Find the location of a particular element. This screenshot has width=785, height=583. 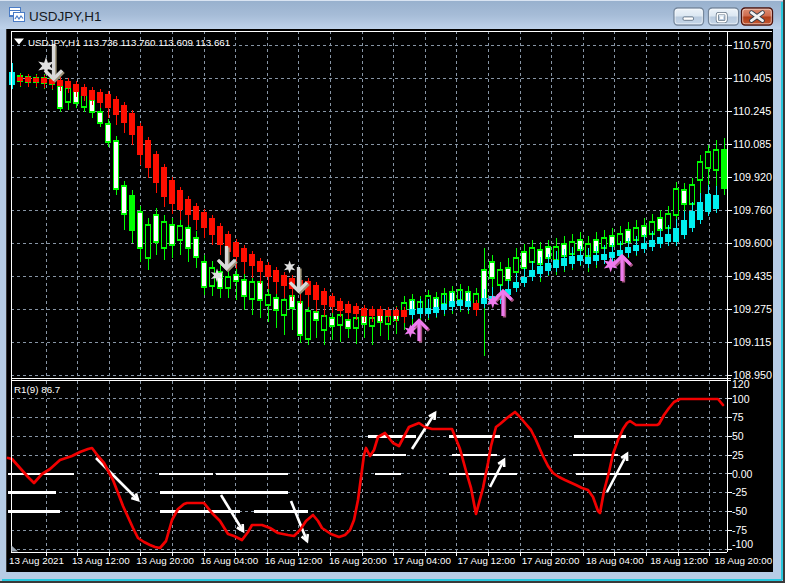

svg-text: 16 Aug 12:00 is located at coordinates (294, 560).